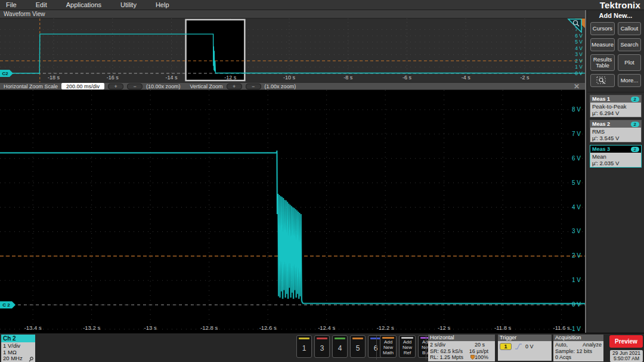 The height and width of the screenshot is (362, 644). I want to click on svg-text: -18 s, so click(54, 78).